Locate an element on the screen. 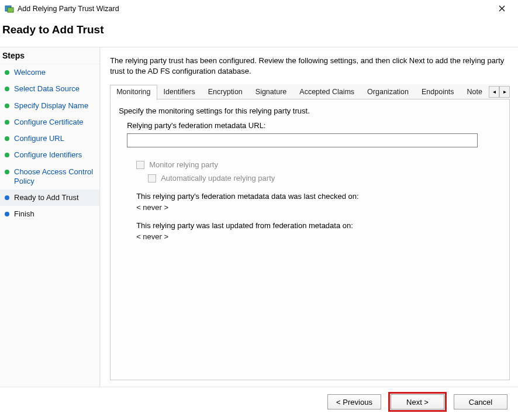 This screenshot has height=420, width=518. monitor-checkbox-row: Monitor relying party is located at coordinates (319, 165).